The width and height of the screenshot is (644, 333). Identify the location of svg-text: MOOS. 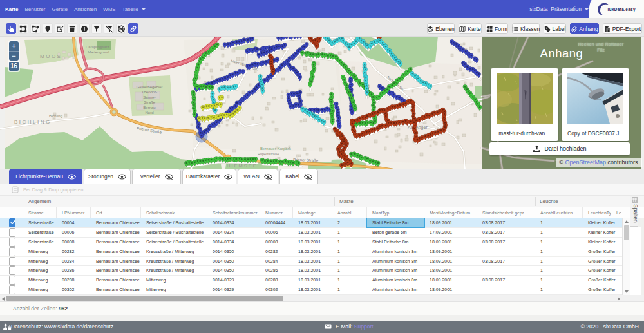
(51, 57).